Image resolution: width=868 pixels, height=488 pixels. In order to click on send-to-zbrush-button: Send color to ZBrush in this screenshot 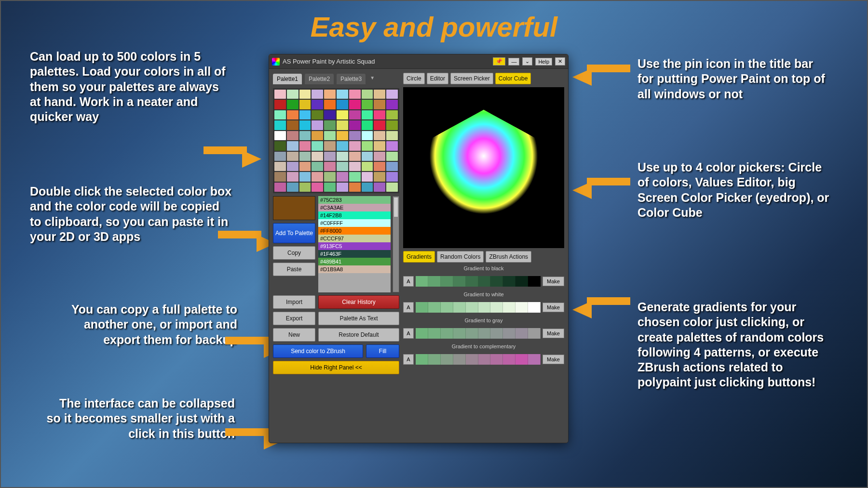, I will do `click(318, 351)`.